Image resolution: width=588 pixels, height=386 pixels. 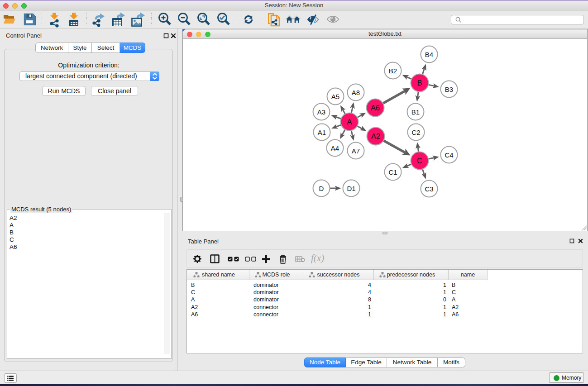 What do you see at coordinates (449, 155) in the screenshot?
I see `svg-text: C4` at bounding box center [449, 155].